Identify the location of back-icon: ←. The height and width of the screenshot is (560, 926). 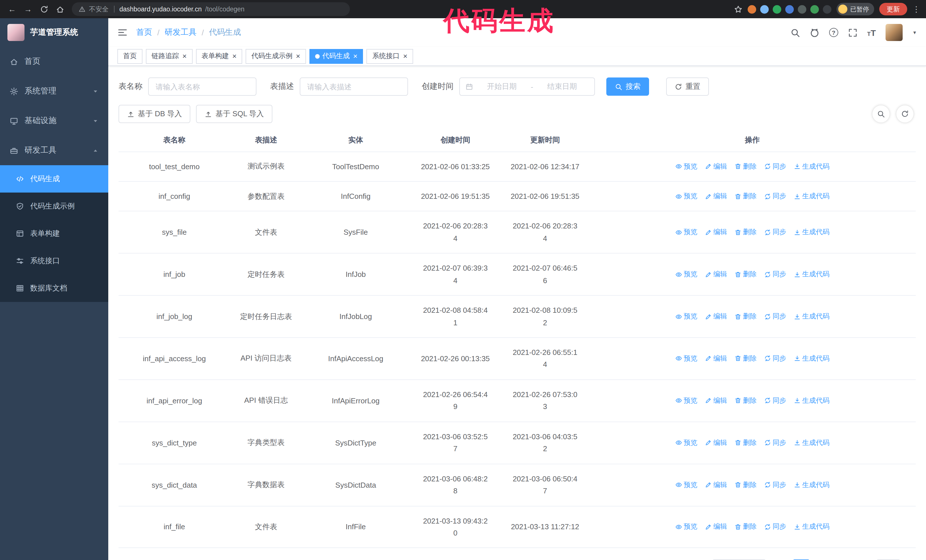
(12, 9).